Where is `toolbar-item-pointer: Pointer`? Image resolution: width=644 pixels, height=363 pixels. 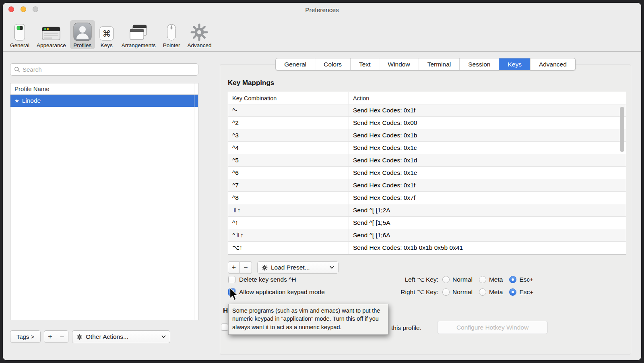
toolbar-item-pointer: Pointer is located at coordinates (171, 35).